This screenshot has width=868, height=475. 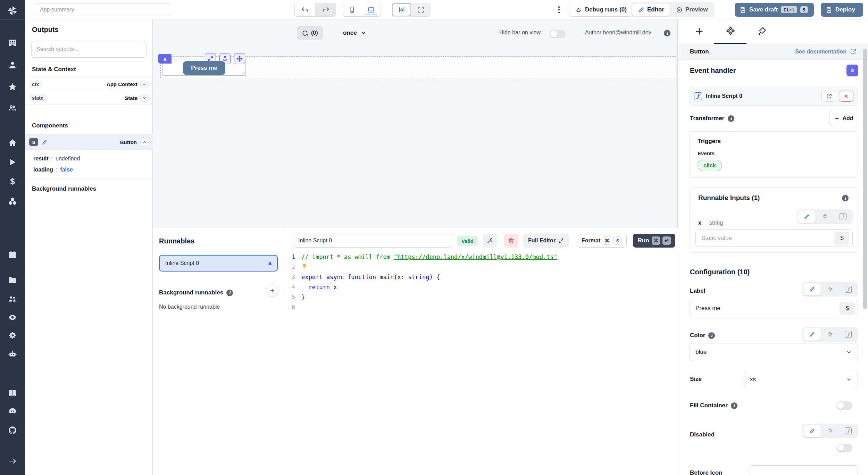 What do you see at coordinates (12, 162) in the screenshot?
I see `runs-play-icon` at bounding box center [12, 162].